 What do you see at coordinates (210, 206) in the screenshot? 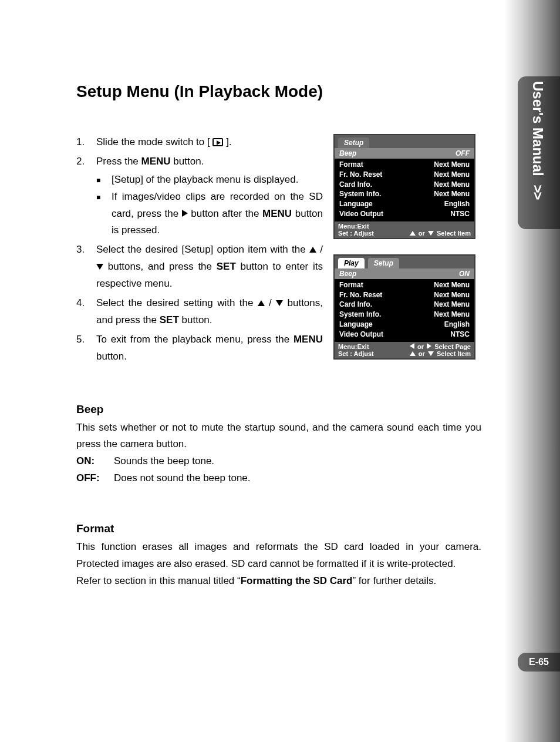
I see `sub-list: ■ [Setup] of the playback menu is displa…` at bounding box center [210, 206].